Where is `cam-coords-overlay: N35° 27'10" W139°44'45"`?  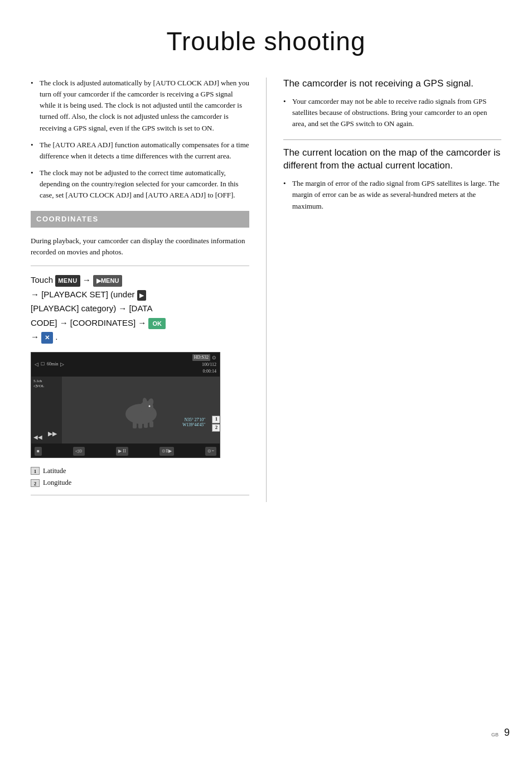 cam-coords-overlay: N35° 27'10" W139°44'45" is located at coordinates (194, 423).